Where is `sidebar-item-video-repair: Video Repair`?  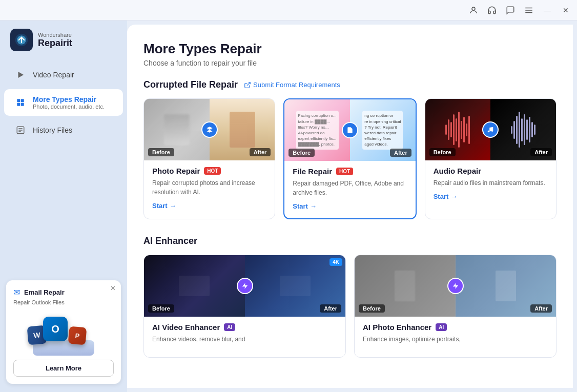
sidebar-item-video-repair: Video Repair is located at coordinates (64, 75).